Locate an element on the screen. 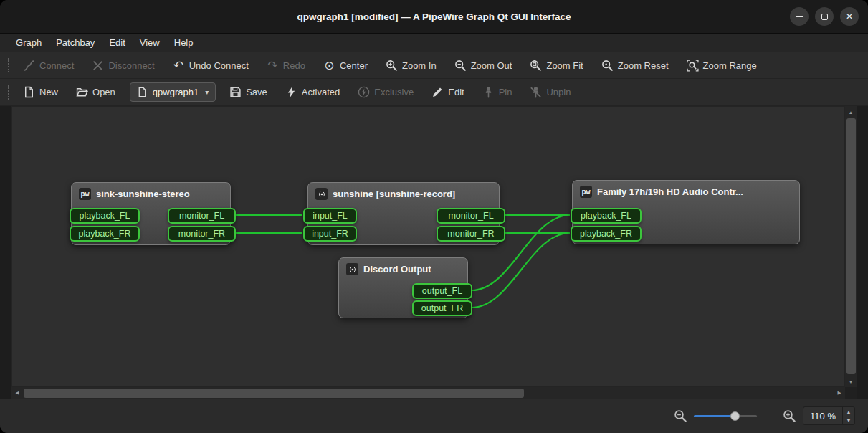 This screenshot has height=433, width=868. sink-monitor-fl-port: monitor_FL is located at coordinates (202, 216).